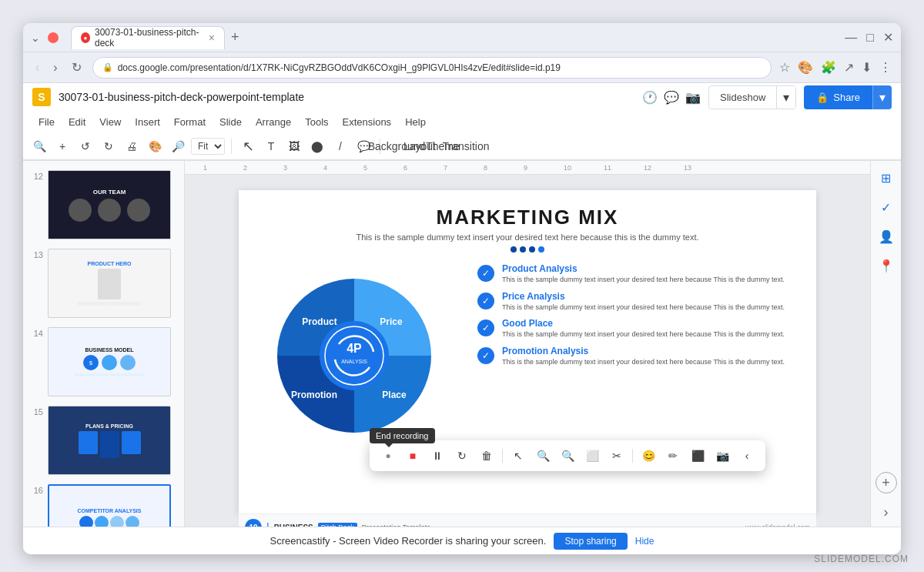 Image resolution: width=924 pixels, height=572 pixels. Describe the element at coordinates (109, 146) in the screenshot. I see `redo-tool: ↻` at that location.